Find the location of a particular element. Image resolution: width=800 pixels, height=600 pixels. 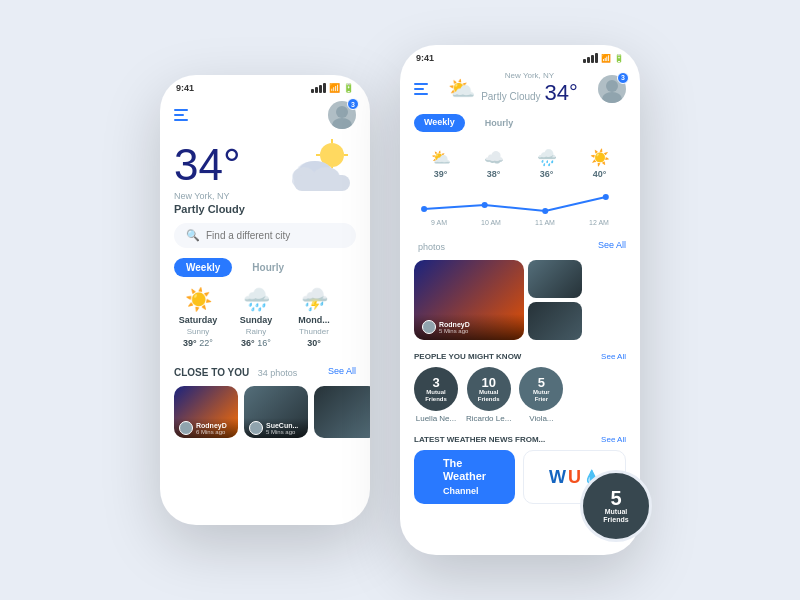

hourly-section: ⛅ 39° ☁️ 38° 🌧️ 36° ☀️ 40° is located at coordinates (520, 162).